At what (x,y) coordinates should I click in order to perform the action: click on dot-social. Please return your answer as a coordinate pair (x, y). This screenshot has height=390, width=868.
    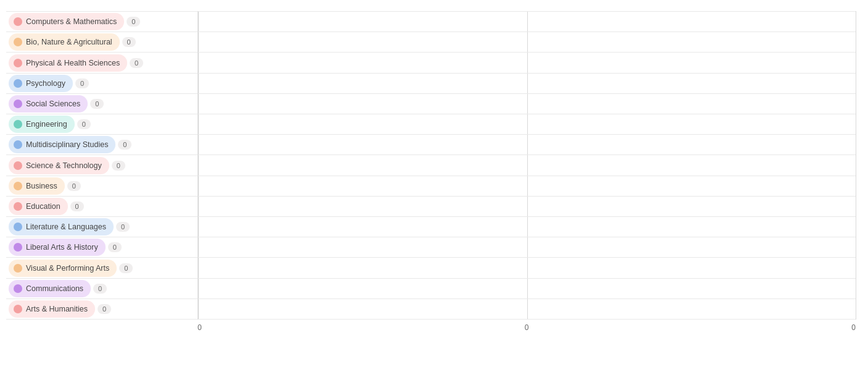
    Looking at the image, I should click on (18, 104).